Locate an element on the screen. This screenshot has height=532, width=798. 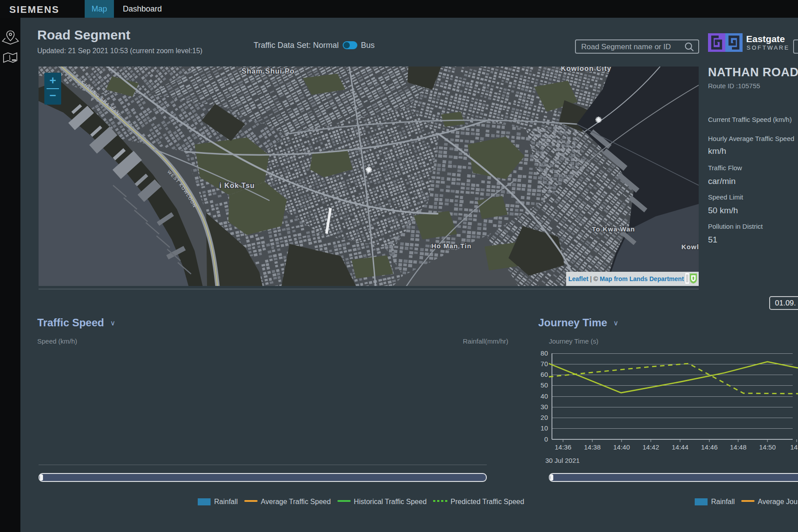
svg-text: 0 is located at coordinates (546, 439).